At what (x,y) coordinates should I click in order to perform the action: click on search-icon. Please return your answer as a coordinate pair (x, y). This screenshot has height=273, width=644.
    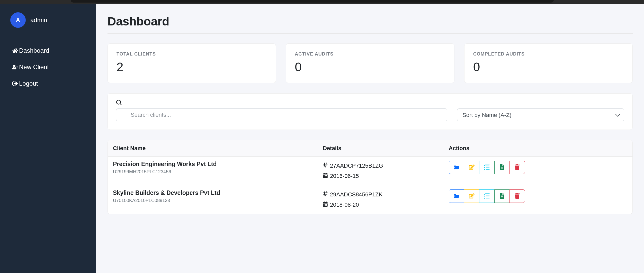
    Looking at the image, I should click on (119, 104).